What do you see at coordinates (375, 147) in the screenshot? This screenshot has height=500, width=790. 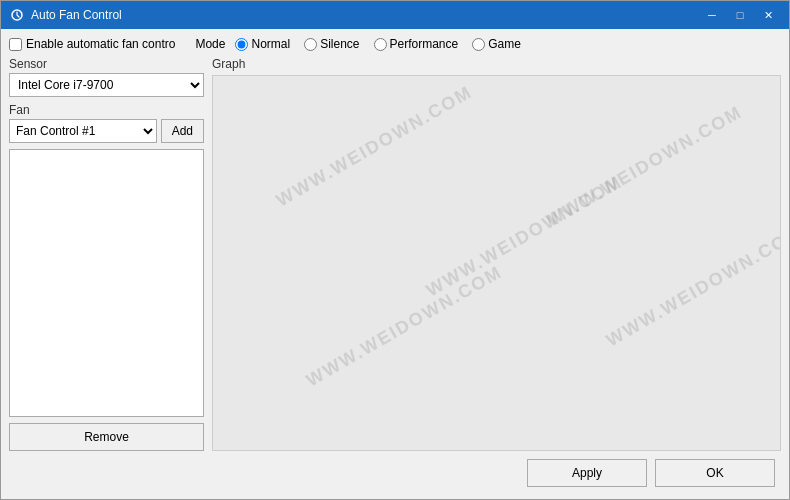 I see `watermark-1: WWW.WEIDOWN.COM` at bounding box center [375, 147].